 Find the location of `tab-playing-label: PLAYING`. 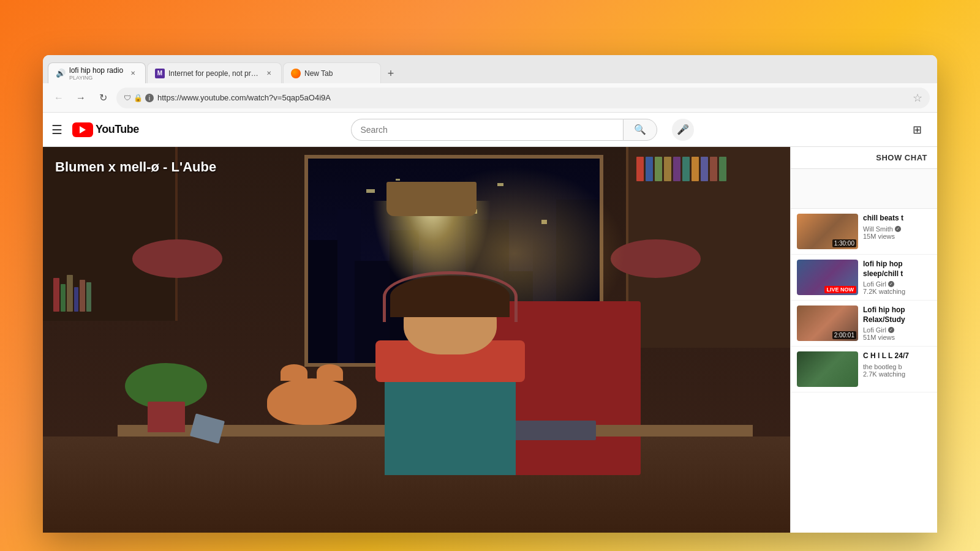

tab-playing-label: PLAYING is located at coordinates (97, 78).